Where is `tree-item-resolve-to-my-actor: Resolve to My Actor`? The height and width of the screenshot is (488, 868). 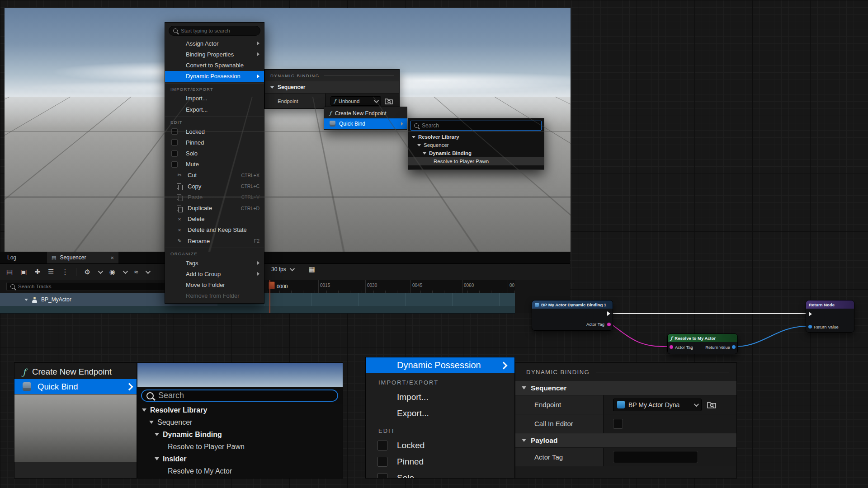
tree-item-resolve-to-my-actor: Resolve to My Actor is located at coordinates (240, 471).